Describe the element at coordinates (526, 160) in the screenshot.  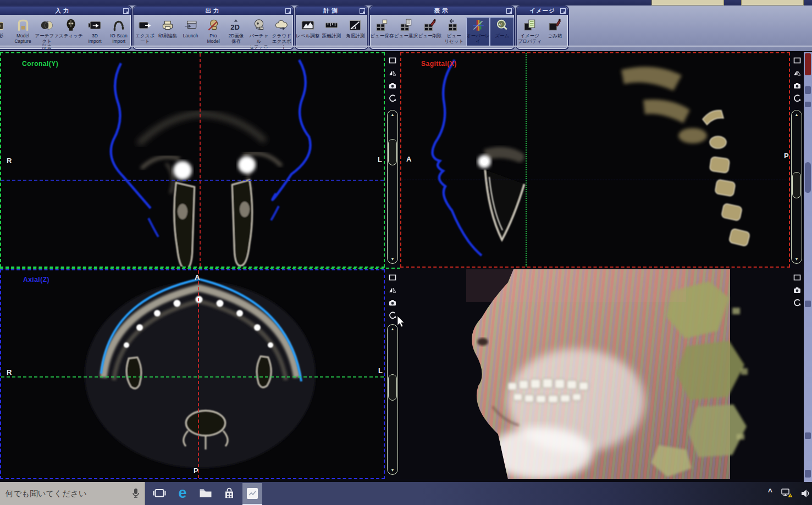
I see `sagittal-crosshair-vertical` at that location.